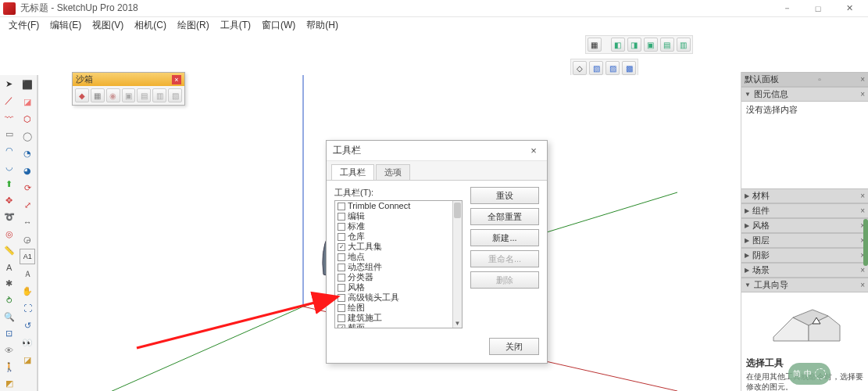 This screenshot has width=868, height=391. Describe the element at coordinates (27, 239) in the screenshot. I see `protractor-icon: ◶` at that location.